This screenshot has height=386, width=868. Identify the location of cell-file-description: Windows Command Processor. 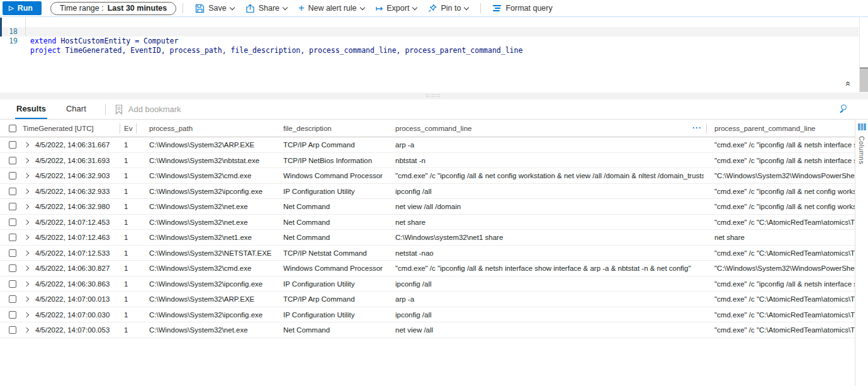
(337, 176).